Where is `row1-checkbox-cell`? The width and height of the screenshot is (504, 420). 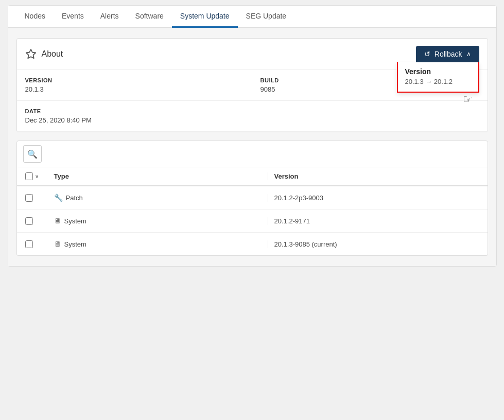 row1-checkbox-cell is located at coordinates (32, 198).